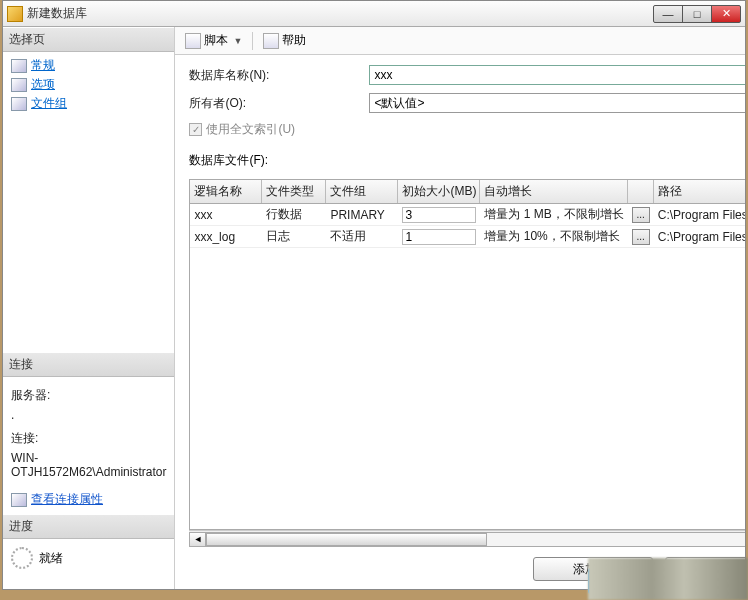  What do you see at coordinates (697, 14) in the screenshot?
I see `maximize-button: □` at bounding box center [697, 14].